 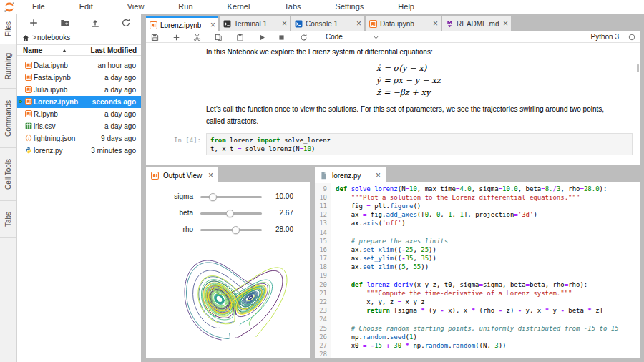 I want to click on tab-output-view: Output View ×, so click(x=182, y=175).